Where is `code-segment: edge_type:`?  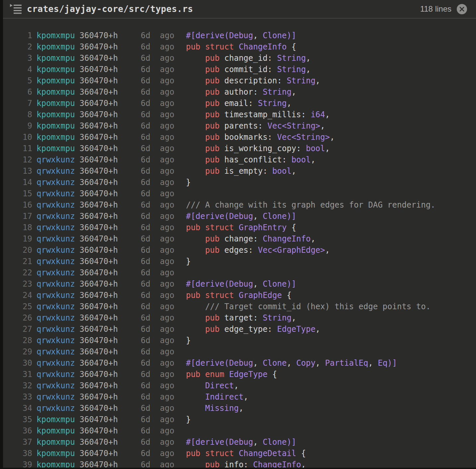
code-segment: edge_type: is located at coordinates (248, 329).